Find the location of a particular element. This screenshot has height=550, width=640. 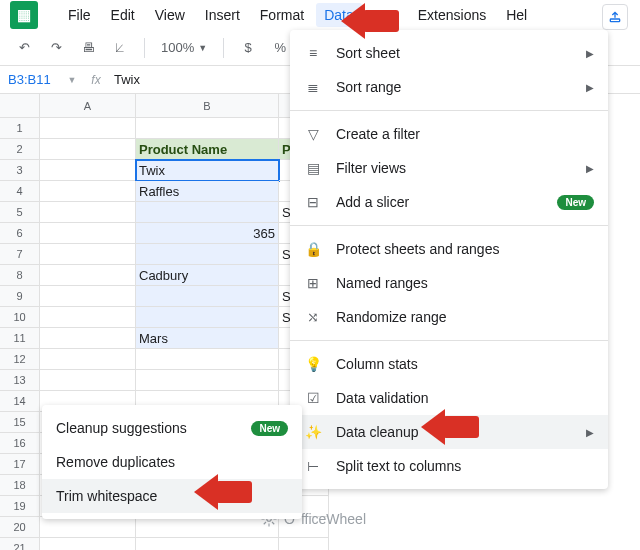

menu-help: Hel is located at coordinates (516, 15).